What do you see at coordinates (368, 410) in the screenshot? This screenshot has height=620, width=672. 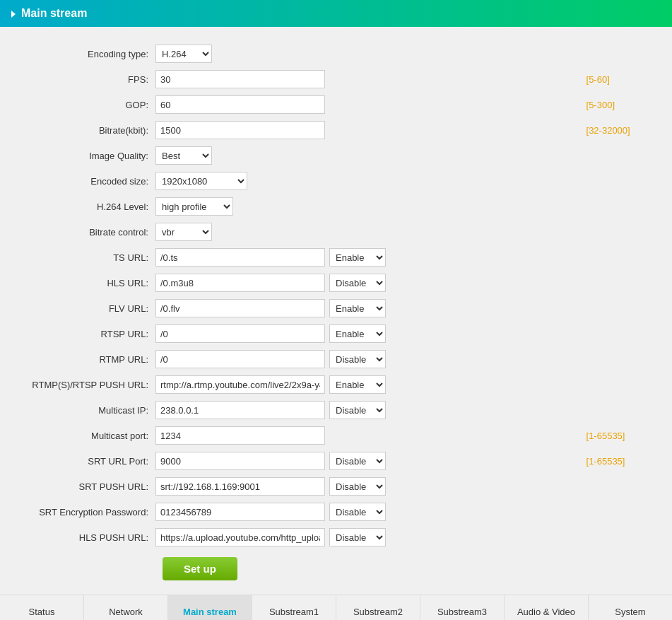 I see `multicast-ip-group: Disable Enable` at bounding box center [368, 410].